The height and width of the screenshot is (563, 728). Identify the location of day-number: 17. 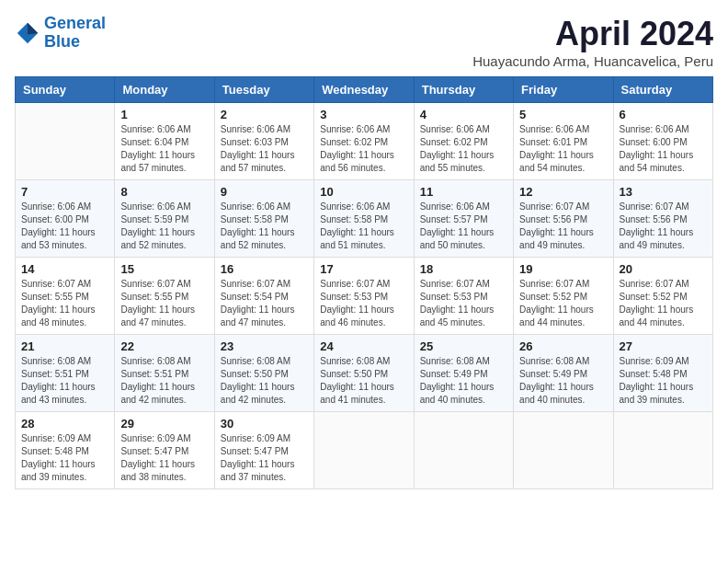
(364, 269).